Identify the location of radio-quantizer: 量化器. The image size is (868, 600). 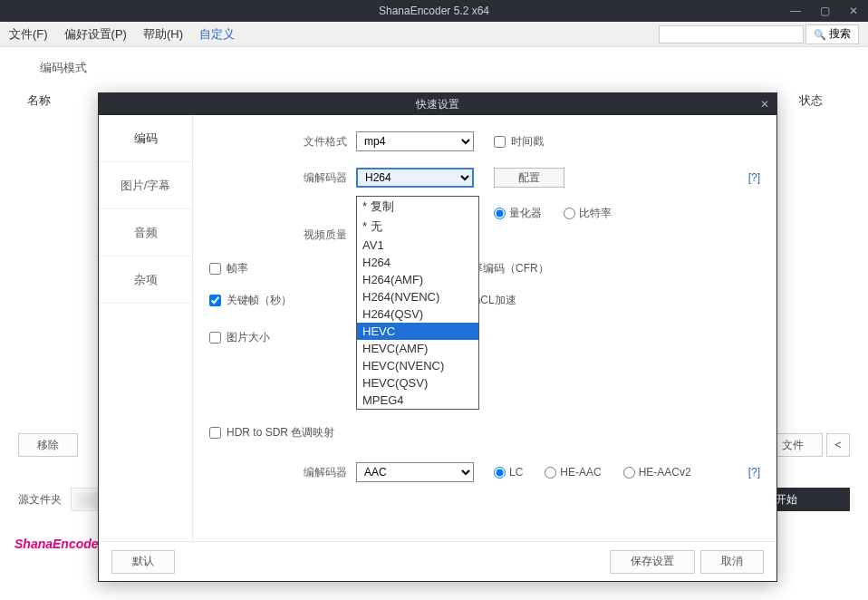
(518, 214).